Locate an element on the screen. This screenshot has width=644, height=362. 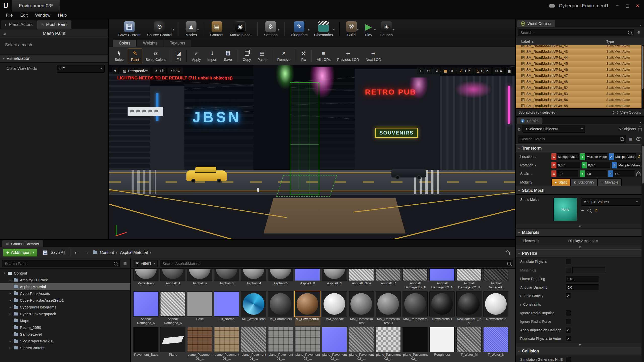
outliner-row: SM_RoadModuleVP4x_47StaticMeshActor is located at coordinates (580, 76).